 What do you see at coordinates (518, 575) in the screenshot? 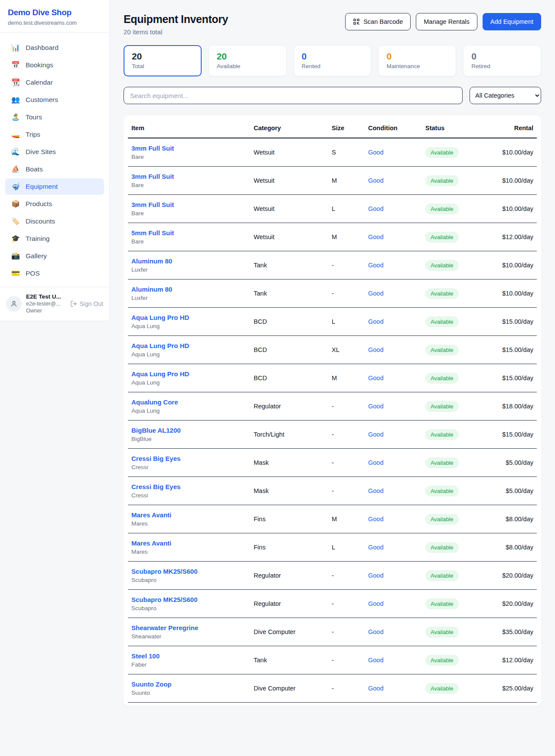
I see `item-rental-rate: $20.00/day` at bounding box center [518, 575].